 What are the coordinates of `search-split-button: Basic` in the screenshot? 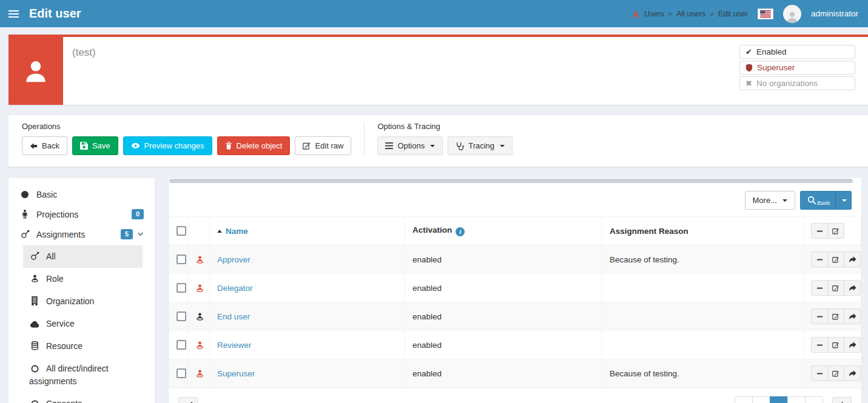 It's located at (826, 200).